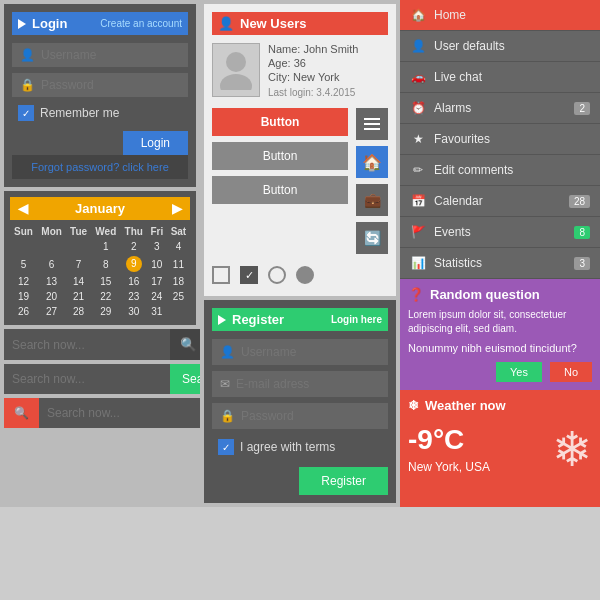 This screenshot has height=600, width=600. What do you see at coordinates (500, 322) in the screenshot?
I see `random-question-text: Lorem ipsum dolor sit, consectetuer adip…` at bounding box center [500, 322].